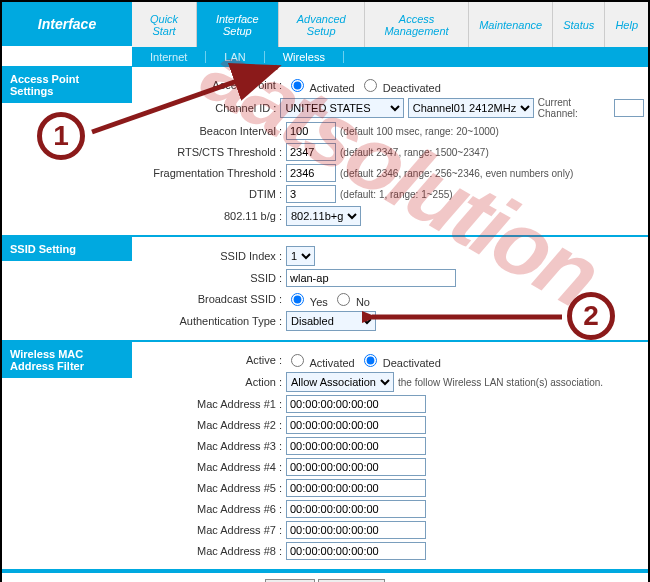  What do you see at coordinates (211, 131) in the screenshot?
I see `label-beacon: Beacon Interval :` at bounding box center [211, 131].